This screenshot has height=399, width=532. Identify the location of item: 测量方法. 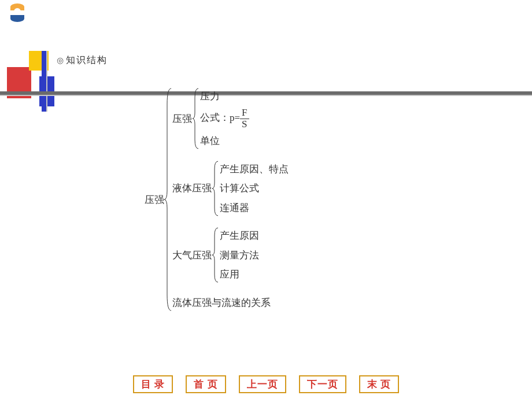
(239, 256).